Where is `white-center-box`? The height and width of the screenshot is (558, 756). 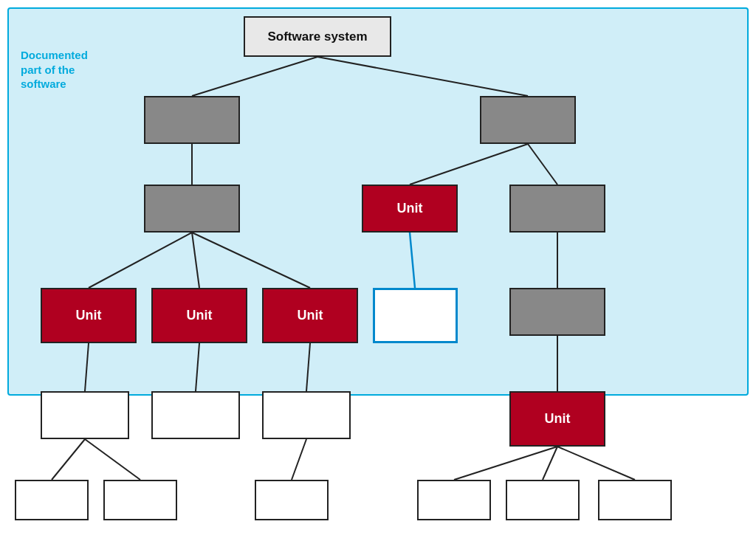
white-center-box is located at coordinates (415, 316).